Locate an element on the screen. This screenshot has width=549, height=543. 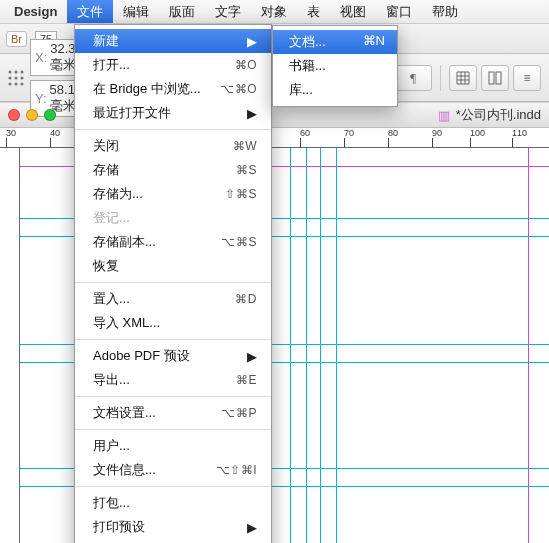
menu-item-import-xml: 导入 XML... is located at coordinates (173, 323).